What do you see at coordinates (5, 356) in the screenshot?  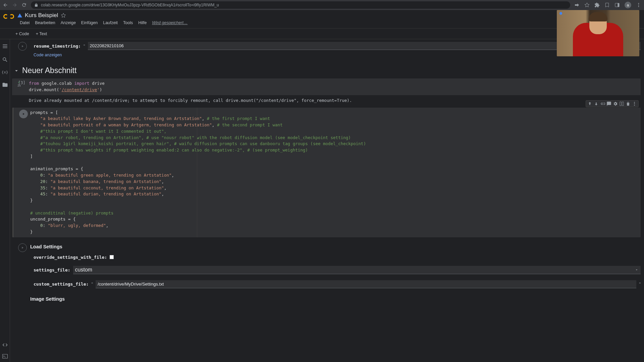 I see `terminal-icon` at bounding box center [5, 356].